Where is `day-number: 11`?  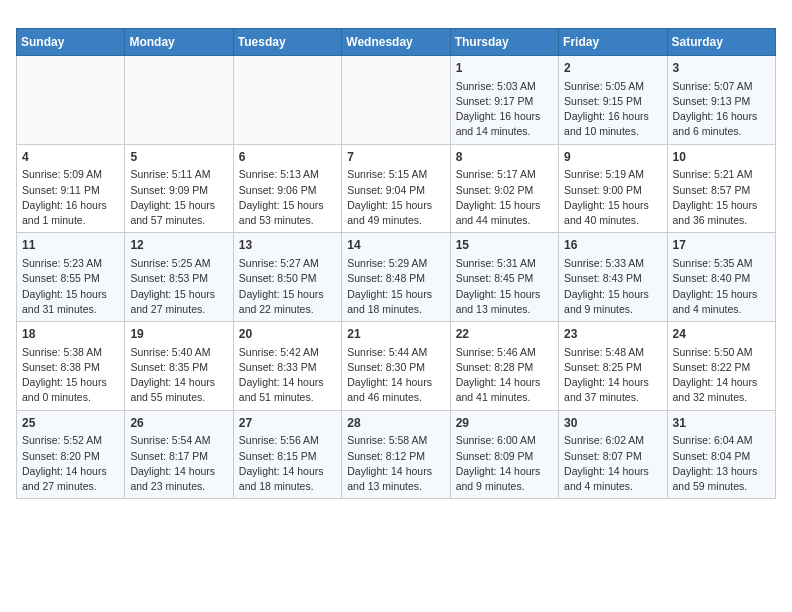 day-number: 11 is located at coordinates (70, 246).